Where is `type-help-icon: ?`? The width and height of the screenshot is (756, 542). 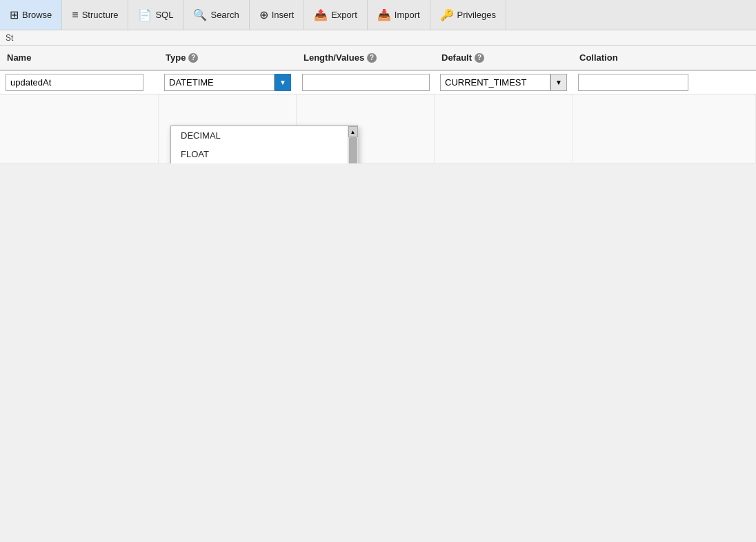
type-help-icon: ? is located at coordinates (193, 58).